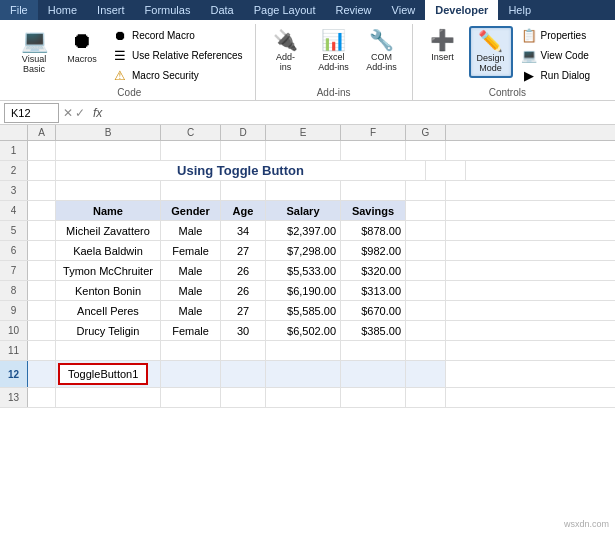 The height and width of the screenshot is (533, 615). What do you see at coordinates (42, 350) in the screenshot?
I see `cell-a11` at bounding box center [42, 350].